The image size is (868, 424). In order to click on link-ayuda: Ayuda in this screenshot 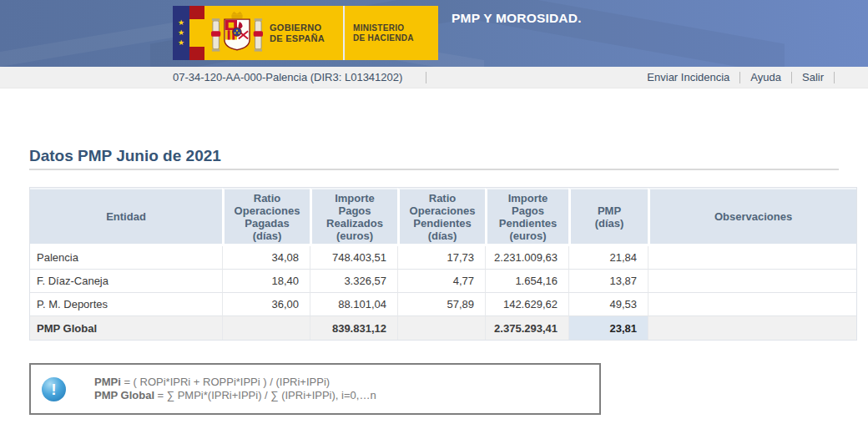, I will do `click(766, 77)`.